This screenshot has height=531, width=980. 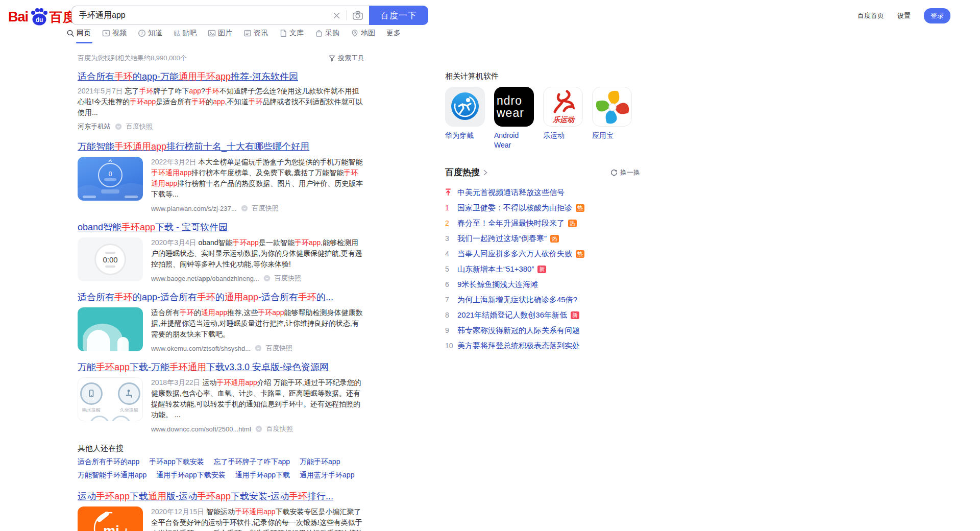 I want to click on tab-video: 视频, so click(x=114, y=37).